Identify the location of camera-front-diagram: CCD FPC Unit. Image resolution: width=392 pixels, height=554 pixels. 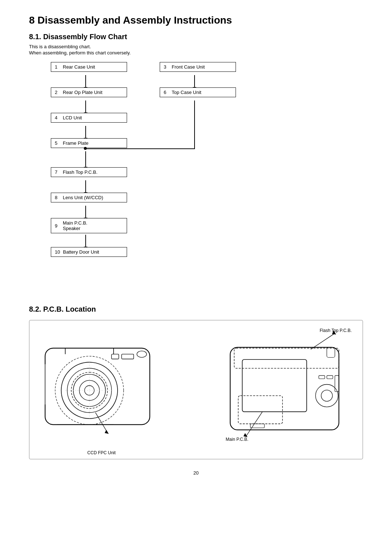
(102, 390).